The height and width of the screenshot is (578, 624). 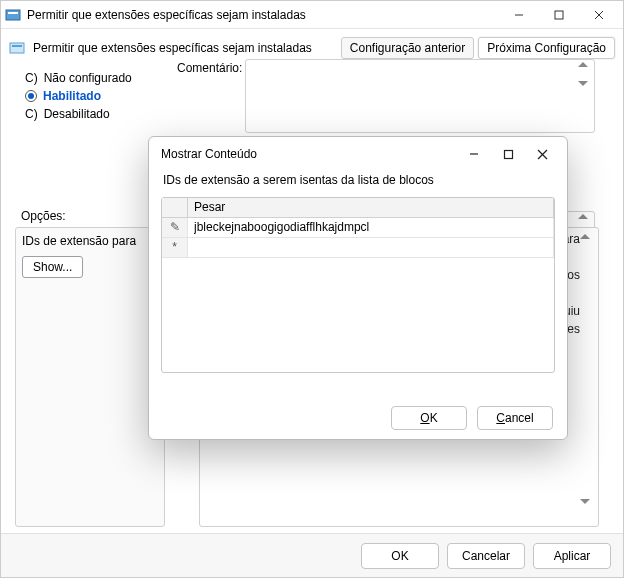 What do you see at coordinates (183, 48) in the screenshot?
I see `sub-title: Permitir que extensões específicas sejam…` at bounding box center [183, 48].